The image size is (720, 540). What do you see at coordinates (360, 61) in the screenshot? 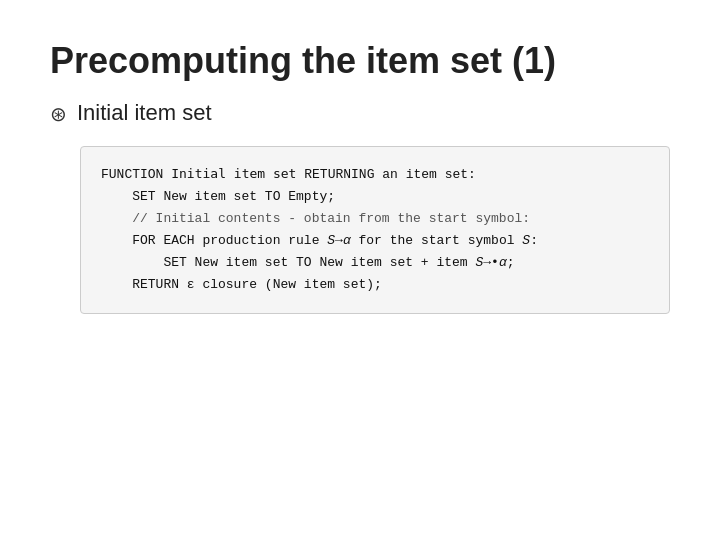
I see `slide-title: Precomputing the item set (1)` at bounding box center [360, 61].